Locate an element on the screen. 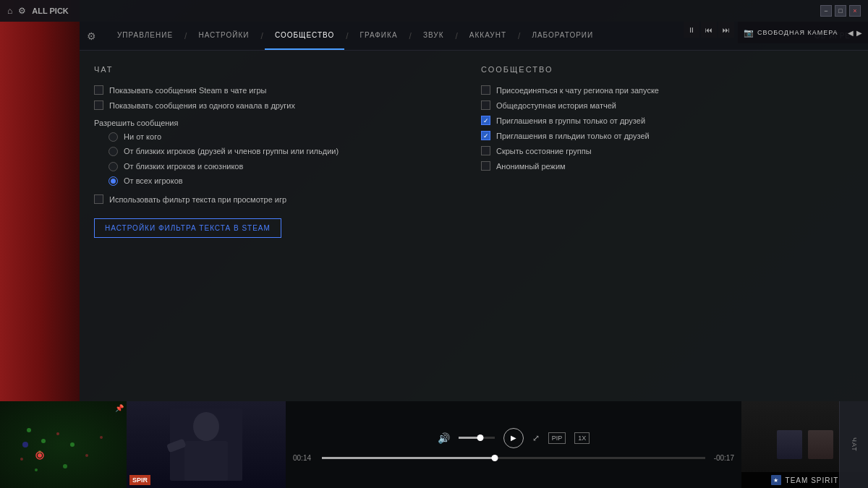 The image size is (868, 488). camera-arrow-left: ◀ is located at coordinates (851, 33).